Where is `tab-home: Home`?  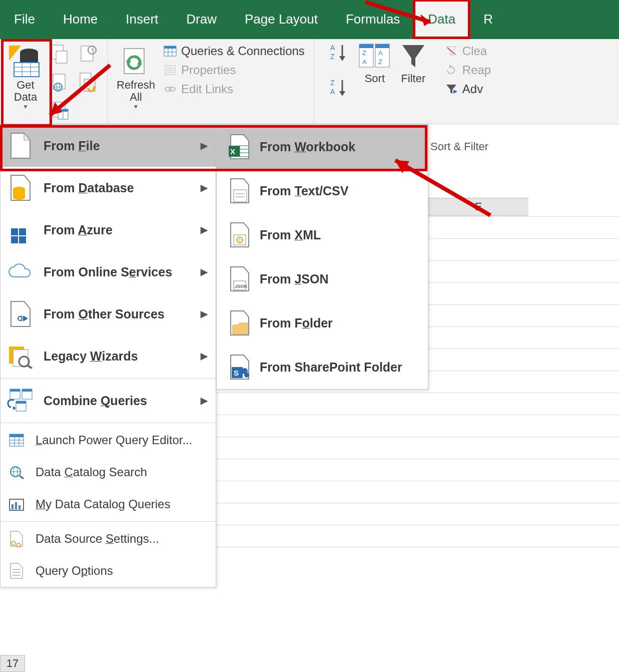 tab-home: Home is located at coordinates (80, 19).